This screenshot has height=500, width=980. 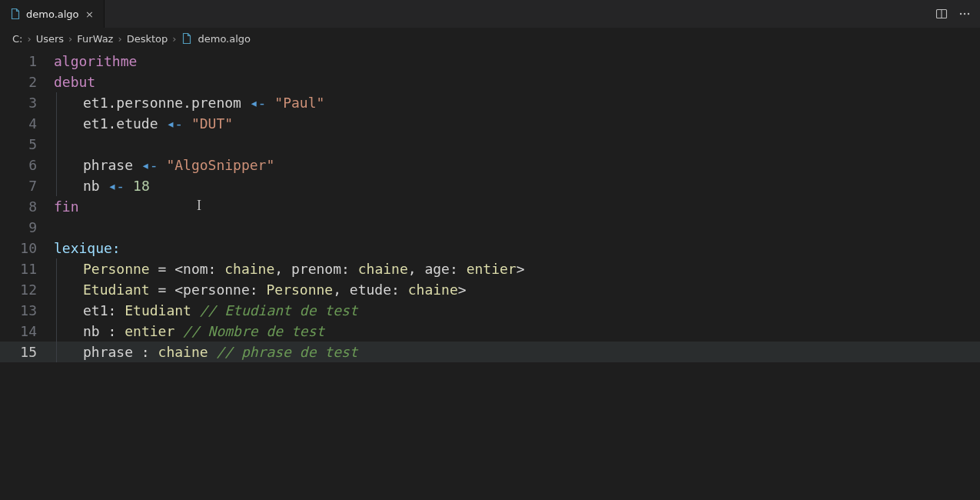 I want to click on token-str: "DUT", so click(x=212, y=123).